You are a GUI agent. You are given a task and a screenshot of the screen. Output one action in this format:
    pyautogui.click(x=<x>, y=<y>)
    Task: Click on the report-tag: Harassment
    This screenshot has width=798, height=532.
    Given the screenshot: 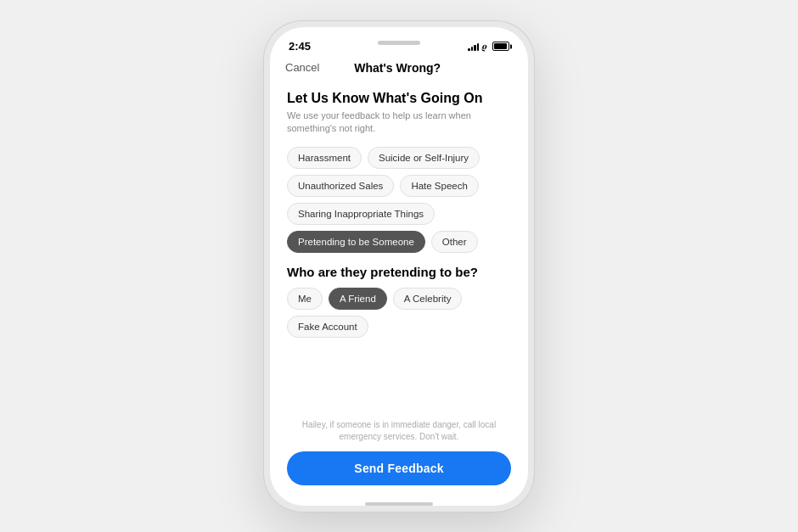 What is the action you would take?
    pyautogui.click(x=324, y=158)
    